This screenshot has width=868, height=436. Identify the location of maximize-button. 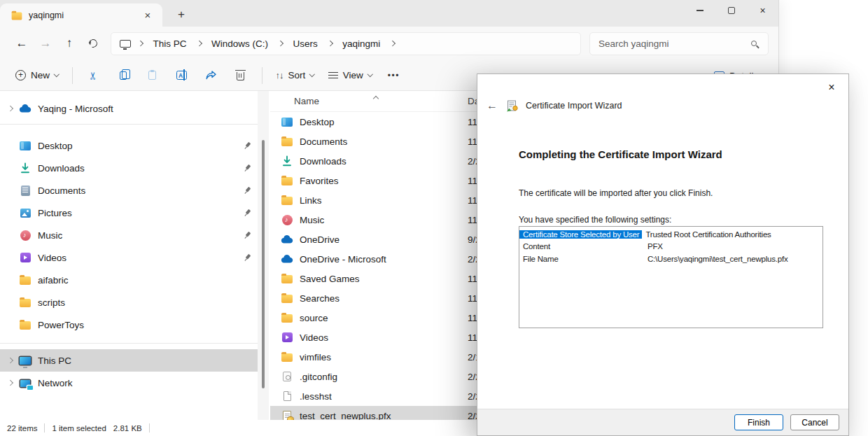
(731, 10).